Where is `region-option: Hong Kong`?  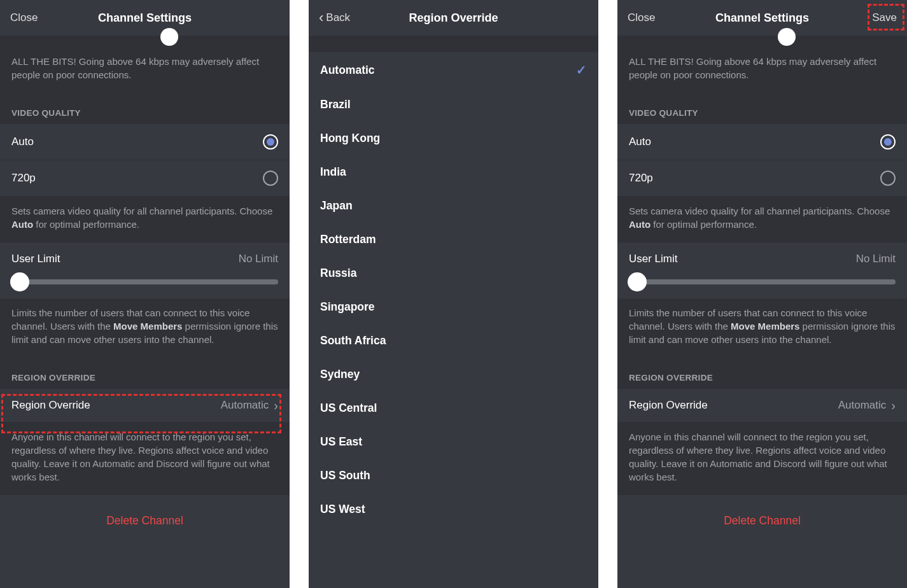 region-option: Hong Kong is located at coordinates (453, 139).